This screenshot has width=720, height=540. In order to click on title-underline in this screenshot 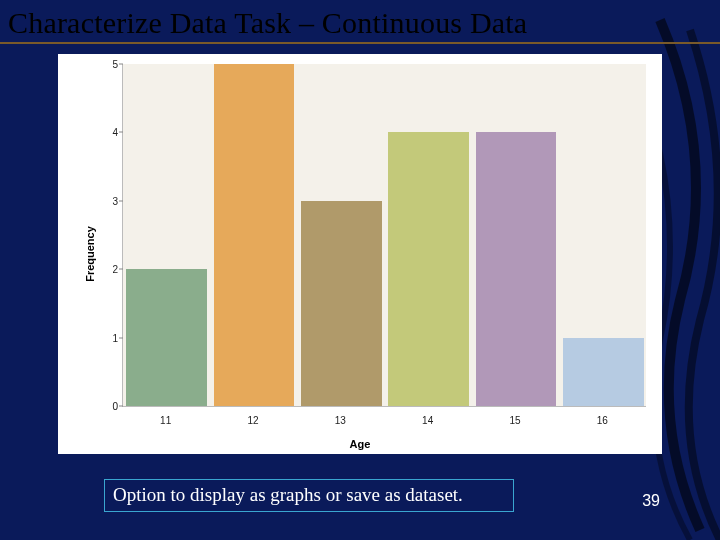, I will do `click(360, 43)`.